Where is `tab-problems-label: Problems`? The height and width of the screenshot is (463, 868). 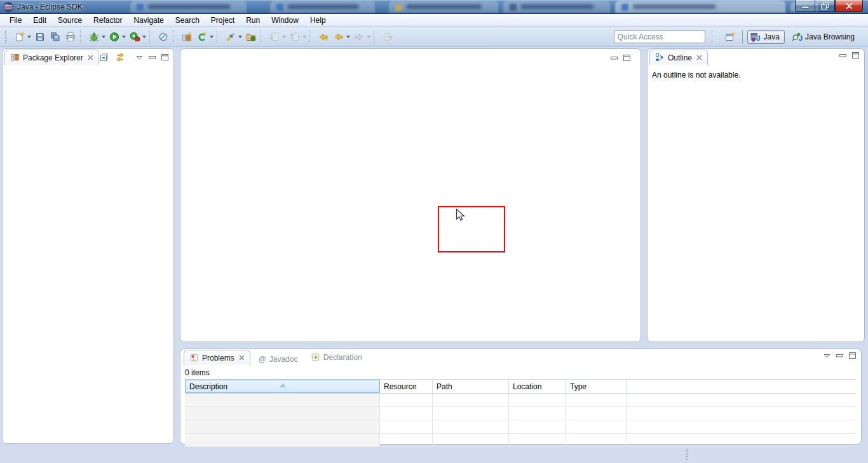
tab-problems-label: Problems is located at coordinates (219, 358).